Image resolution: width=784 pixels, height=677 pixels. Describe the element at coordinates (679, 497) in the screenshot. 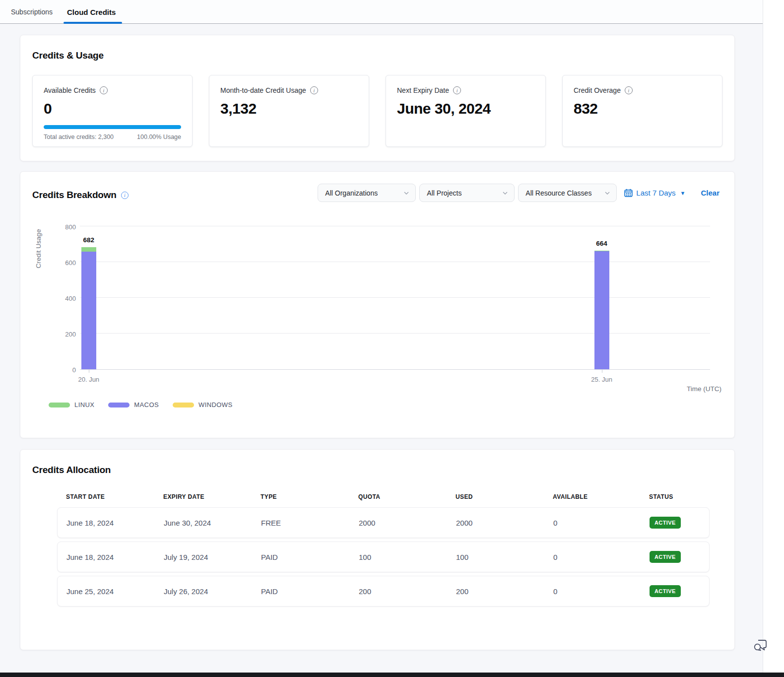

I see `col-status: STATUS` at that location.